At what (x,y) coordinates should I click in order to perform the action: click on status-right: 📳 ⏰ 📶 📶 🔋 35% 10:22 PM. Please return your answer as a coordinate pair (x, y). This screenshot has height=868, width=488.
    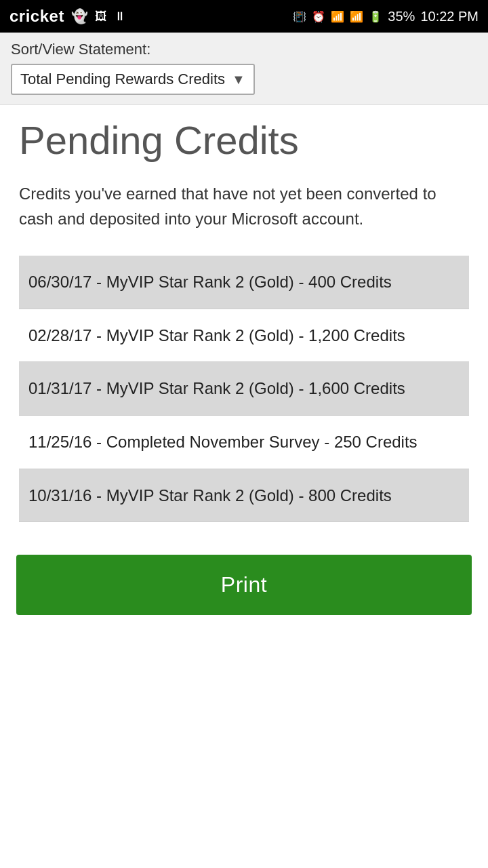
    Looking at the image, I should click on (386, 16).